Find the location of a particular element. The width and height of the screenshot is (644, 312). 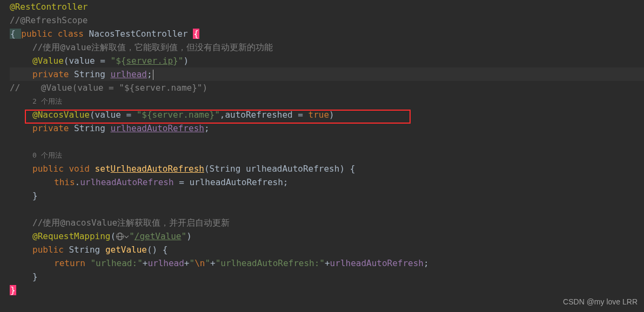

code-line: @RestController is located at coordinates (327, 6).